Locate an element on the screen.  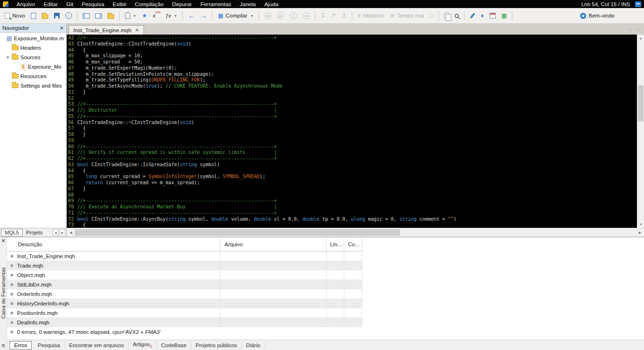
toolbox-tab-di-rio: Diário is located at coordinates (254, 345).